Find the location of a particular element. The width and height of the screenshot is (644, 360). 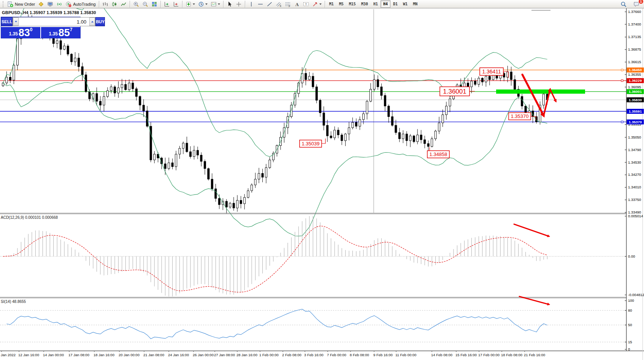

price-annotations: 1.364111.360011.350391.348581.35370 is located at coordinates (418, 113).